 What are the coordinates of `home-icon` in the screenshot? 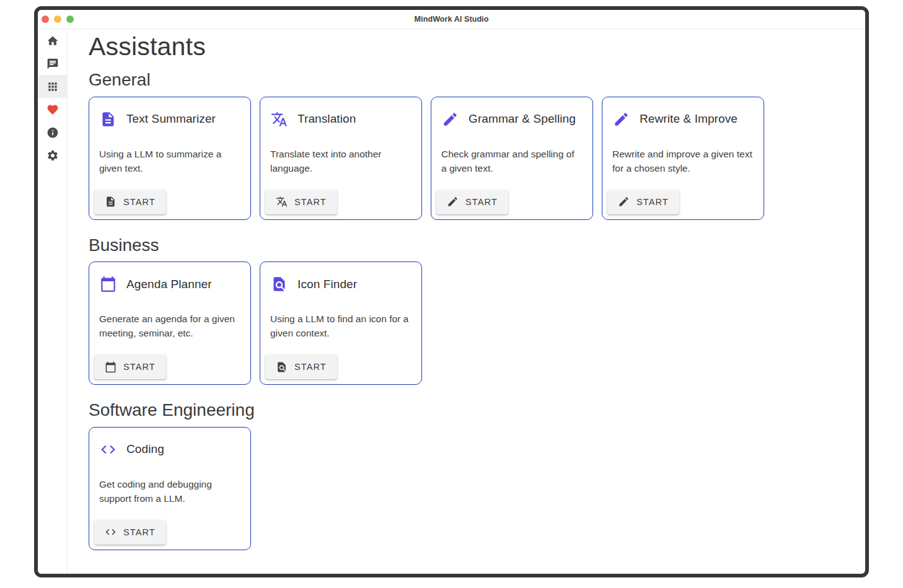 It's located at (53, 41).